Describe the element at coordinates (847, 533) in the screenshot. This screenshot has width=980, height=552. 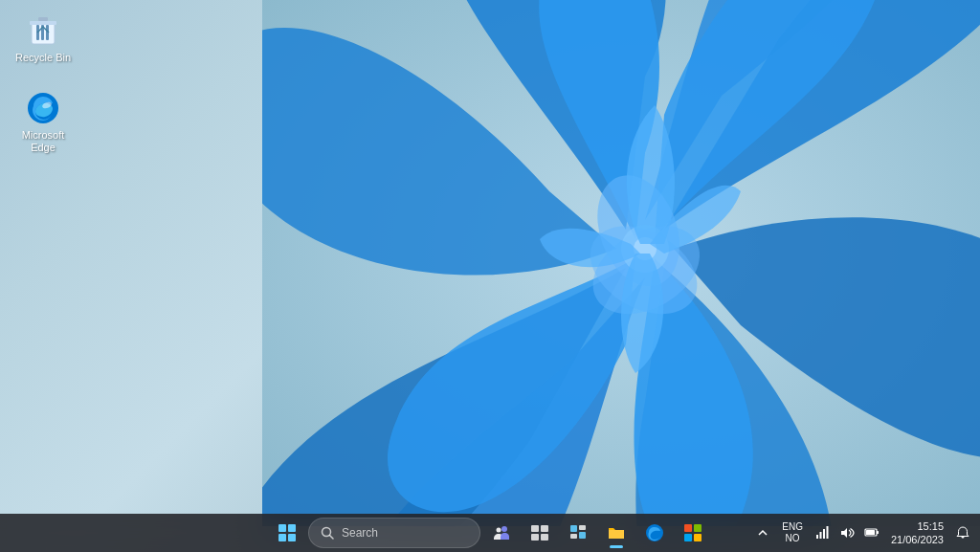
I see `volume-symbol` at that location.